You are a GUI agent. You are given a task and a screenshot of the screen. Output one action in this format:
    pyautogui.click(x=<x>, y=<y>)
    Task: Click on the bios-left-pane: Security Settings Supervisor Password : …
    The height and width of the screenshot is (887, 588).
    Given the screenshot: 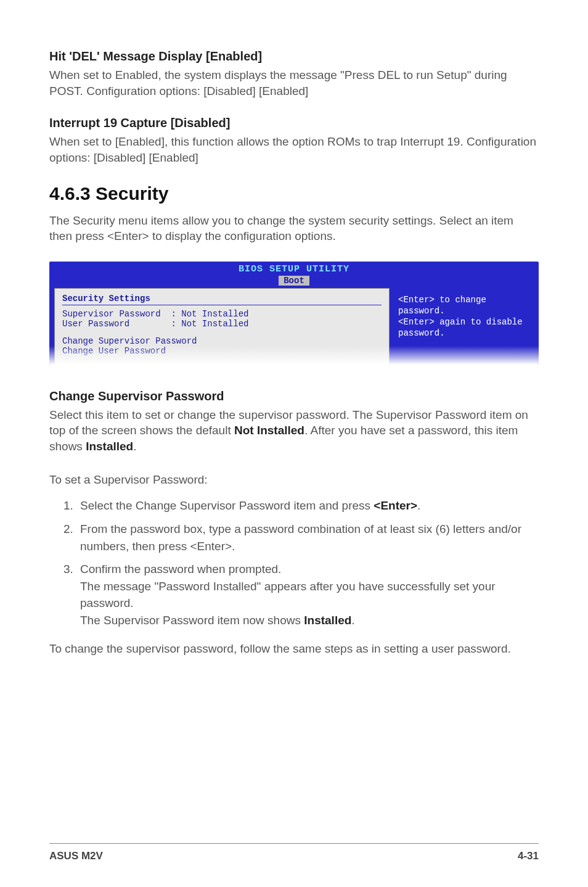 What is the action you would take?
    pyautogui.click(x=222, y=326)
    